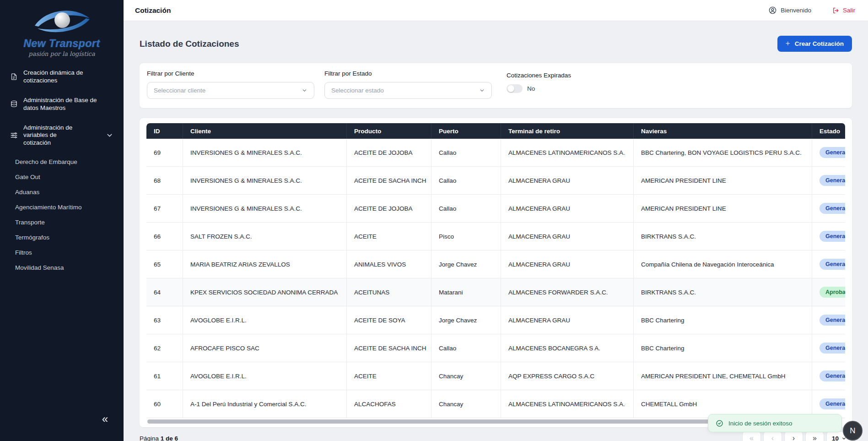 The height and width of the screenshot is (441, 868). What do you see at coordinates (496, 11) in the screenshot?
I see `topbar: Cotización Bienvenido Salir` at bounding box center [496, 11].